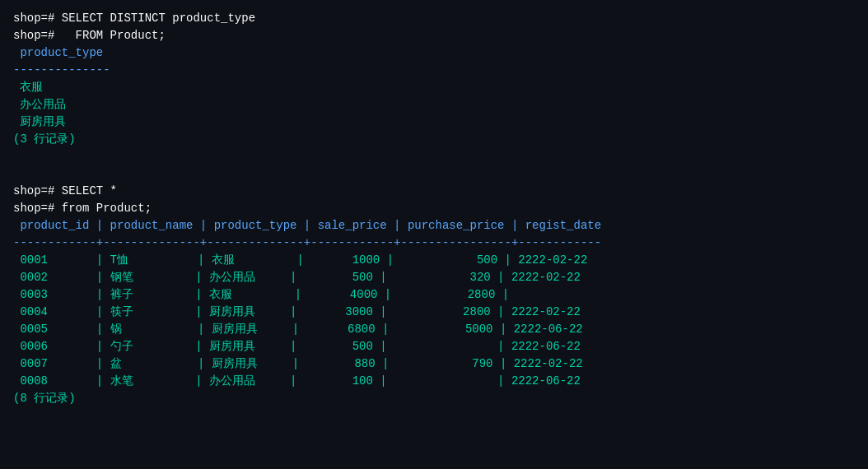  Describe the element at coordinates (434, 156) in the screenshot. I see `blank1` at that location.